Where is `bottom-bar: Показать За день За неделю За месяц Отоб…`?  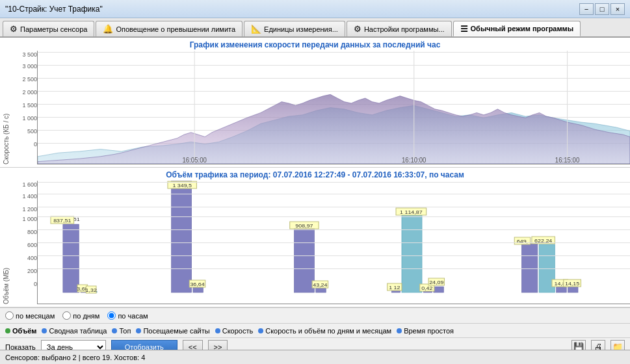
bottom-bar: Показать За день За неделю За месяц Отоб… is located at coordinates (315, 343).